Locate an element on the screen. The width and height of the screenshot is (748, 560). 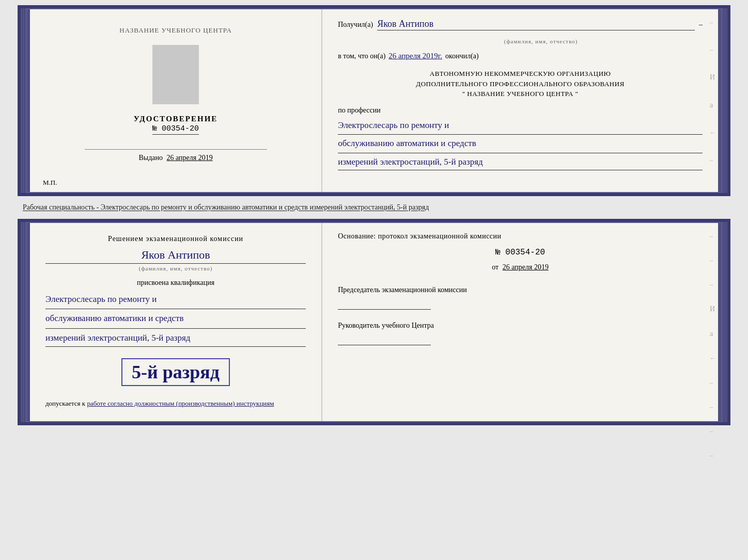
ot-date-block: от 26 апреля 2019 is located at coordinates (520, 267).